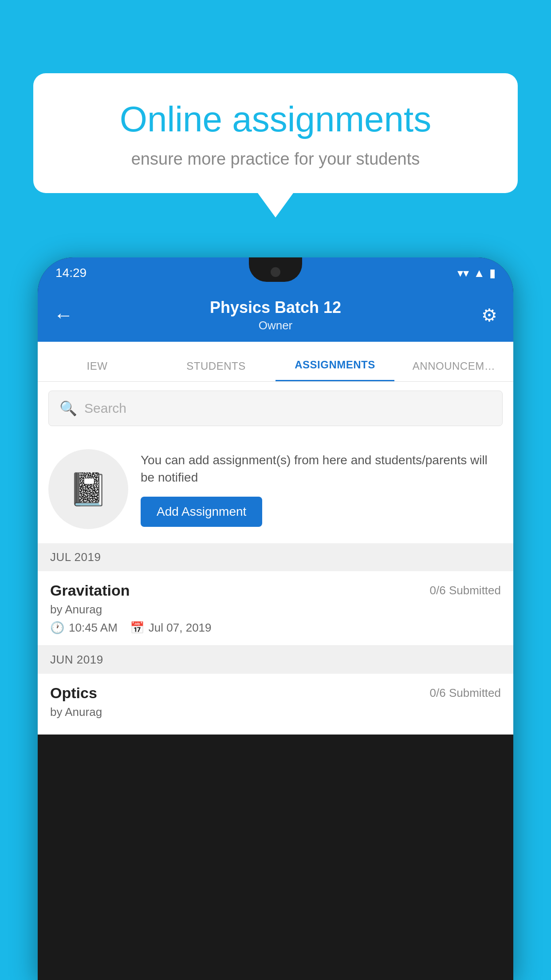 The width and height of the screenshot is (551, 980). Describe the element at coordinates (465, 693) in the screenshot. I see `assignment-submitted-optics: 0/6 Submitted` at that location.